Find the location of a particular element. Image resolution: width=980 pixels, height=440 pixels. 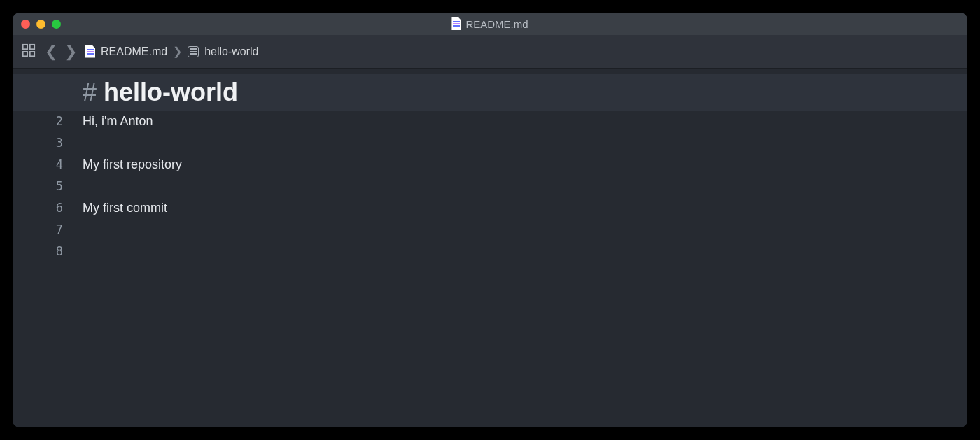

breadcrumb: README.md ❯ hello-world is located at coordinates (172, 52).